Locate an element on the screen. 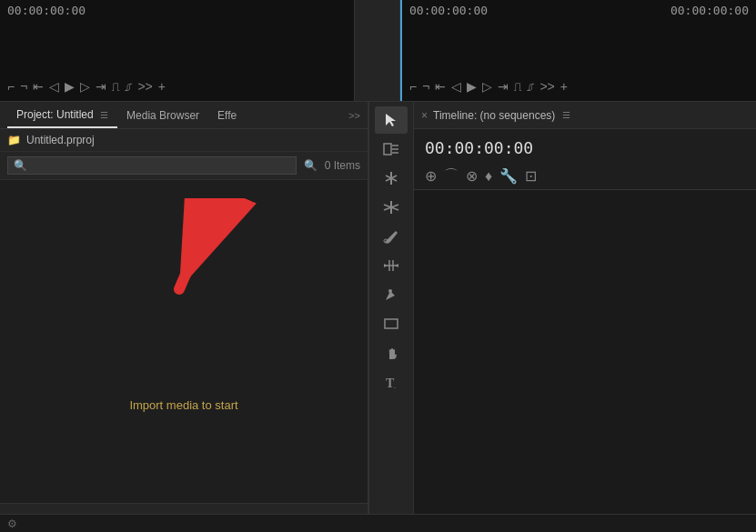  folder-icon: 📁 is located at coordinates (15, 140).